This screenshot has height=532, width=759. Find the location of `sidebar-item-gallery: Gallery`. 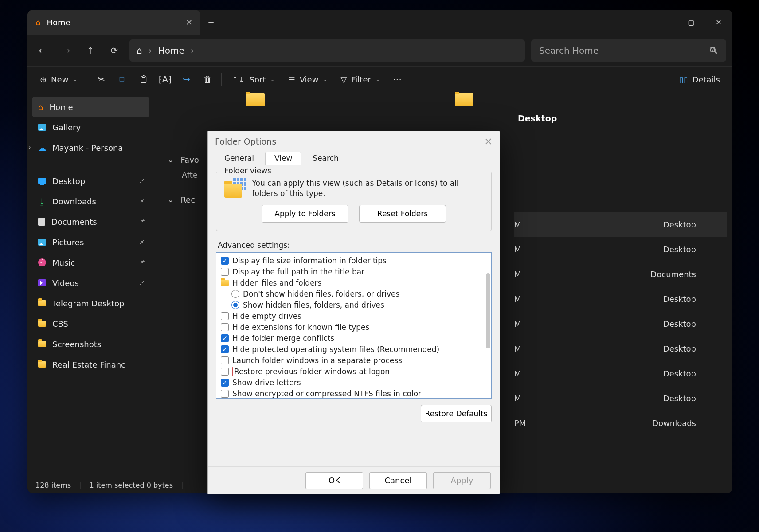

sidebar-item-gallery: Gallery is located at coordinates (90, 127).